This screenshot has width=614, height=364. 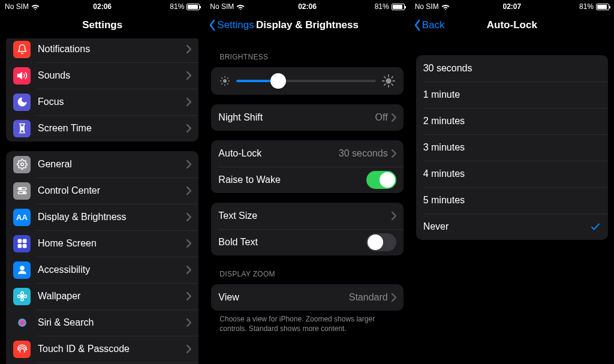 What do you see at coordinates (381, 242) in the screenshot?
I see `bold-text-toggle` at bounding box center [381, 242].